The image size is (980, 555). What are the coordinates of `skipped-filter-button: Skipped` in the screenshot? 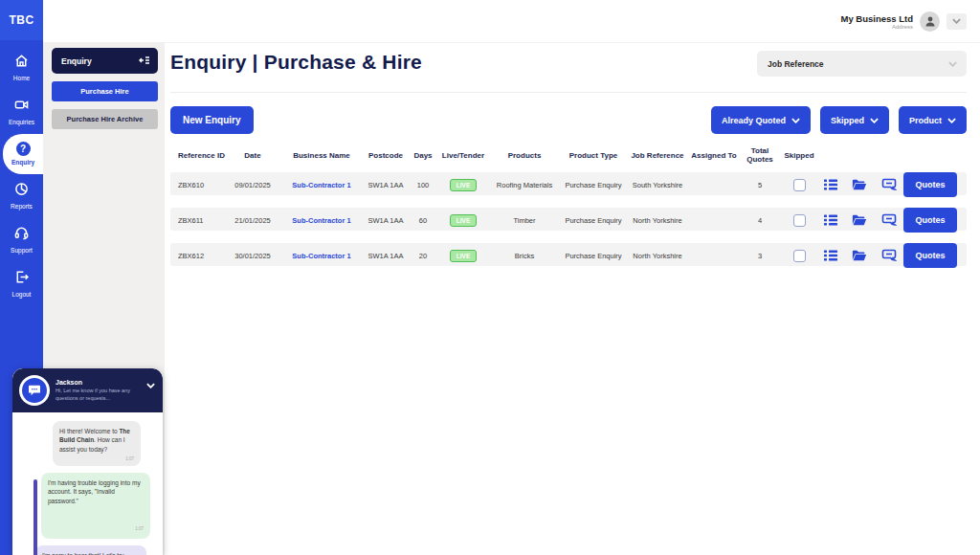 It's located at (855, 121).